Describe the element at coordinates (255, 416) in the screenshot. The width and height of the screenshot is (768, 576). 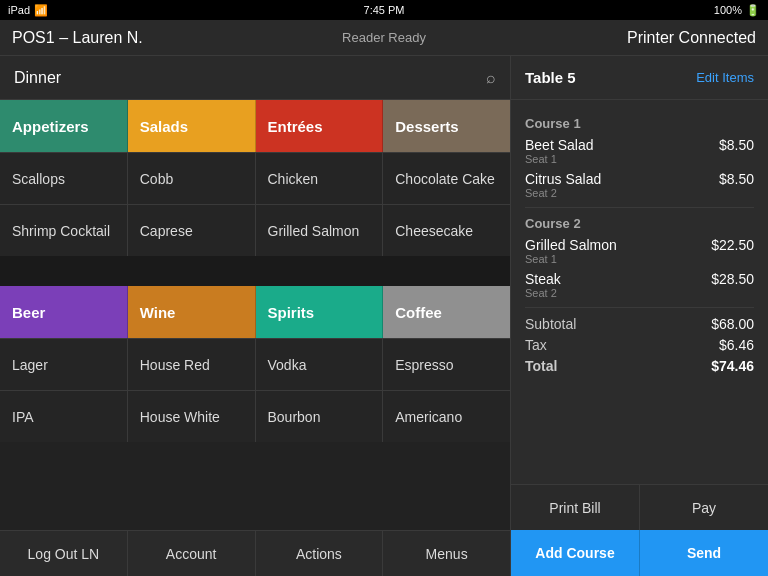
I see `drink-items-row-2: IPA House White Bourbon Americano` at that location.